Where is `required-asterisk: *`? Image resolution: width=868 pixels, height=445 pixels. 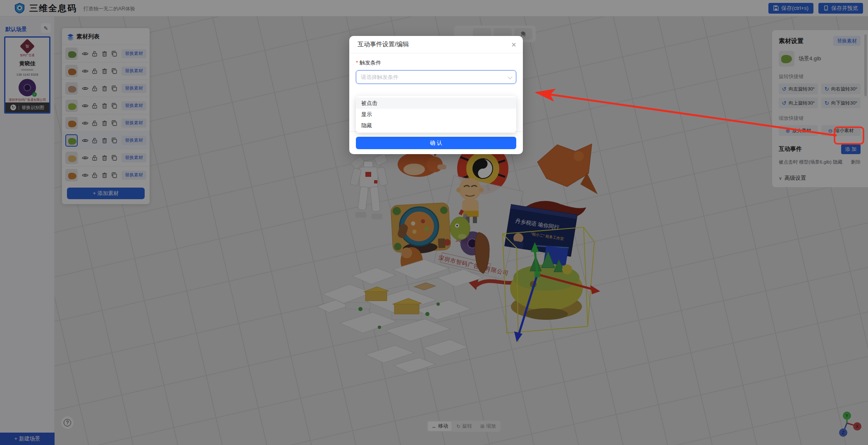 required-asterisk: * is located at coordinates (357, 63).